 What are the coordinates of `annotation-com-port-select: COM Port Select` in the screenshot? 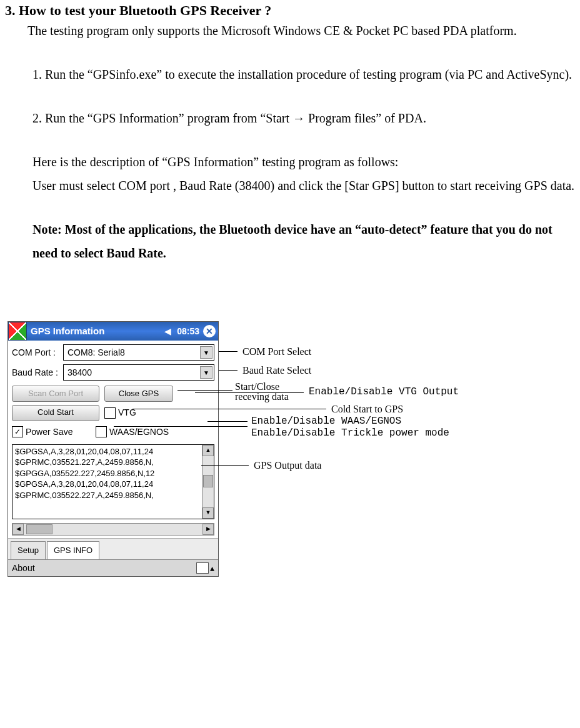 It's located at (277, 352).